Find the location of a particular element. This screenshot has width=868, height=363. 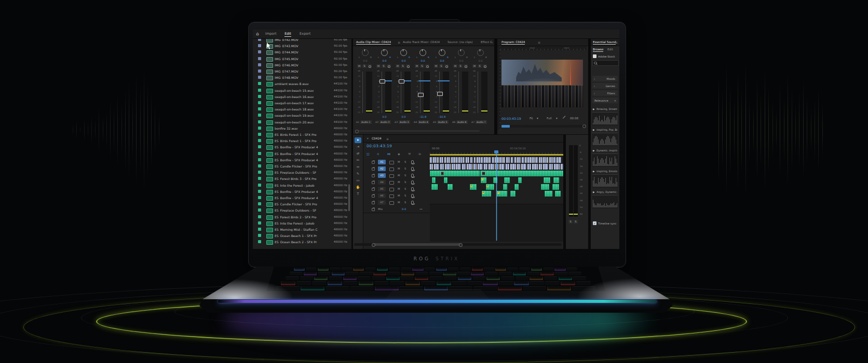

close-icon: ✕ is located at coordinates (368, 138).